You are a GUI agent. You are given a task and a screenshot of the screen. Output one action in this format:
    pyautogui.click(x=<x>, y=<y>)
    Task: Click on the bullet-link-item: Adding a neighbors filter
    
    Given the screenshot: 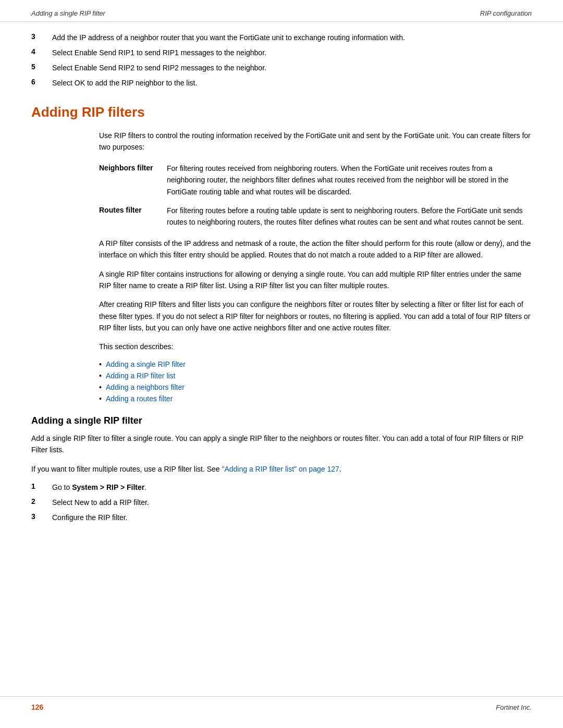 What is the action you would take?
    pyautogui.click(x=315, y=387)
    